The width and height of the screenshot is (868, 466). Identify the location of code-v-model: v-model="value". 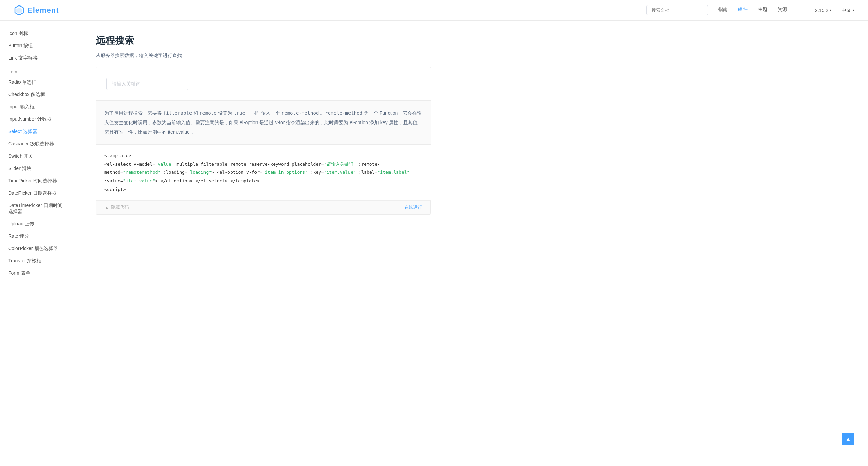
(154, 164).